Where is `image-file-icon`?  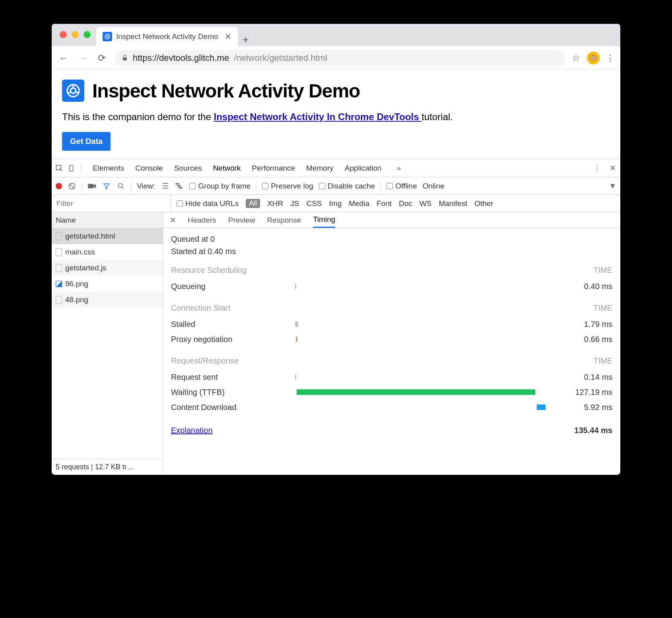 image-file-icon is located at coordinates (59, 284).